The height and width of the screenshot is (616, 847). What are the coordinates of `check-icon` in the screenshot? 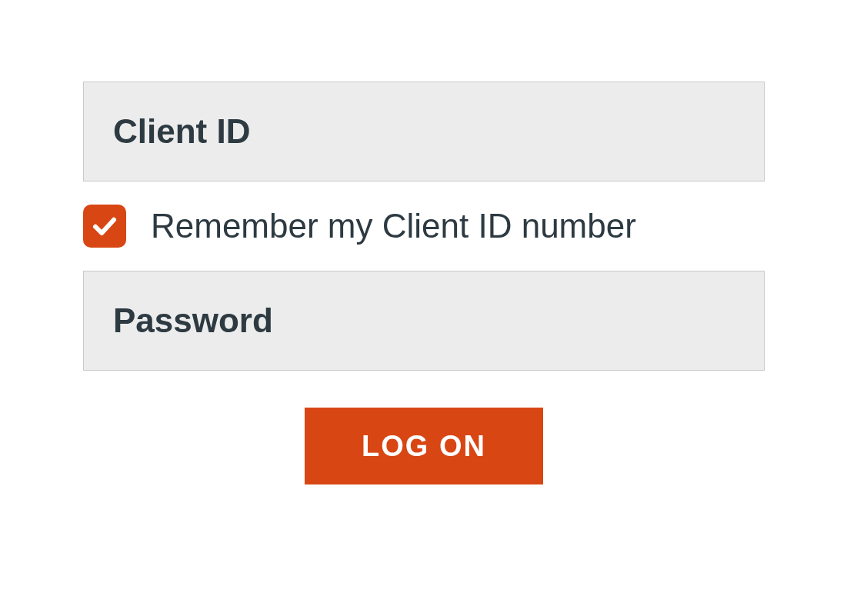 It's located at (105, 226).